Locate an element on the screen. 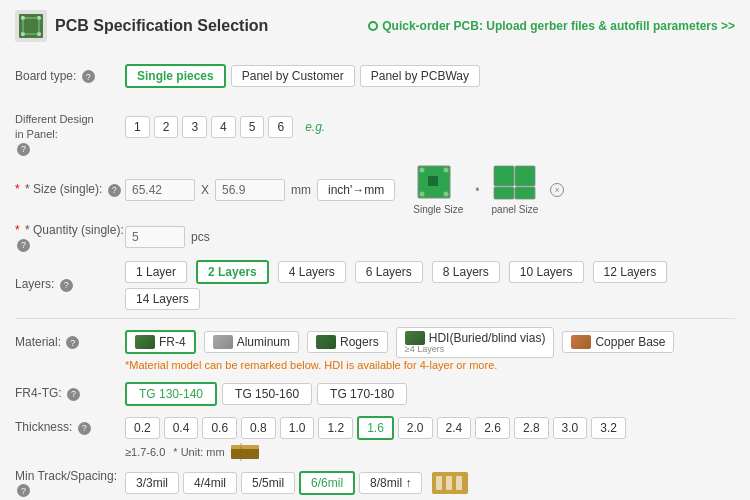  material-fr4: FR-4 is located at coordinates (160, 342).